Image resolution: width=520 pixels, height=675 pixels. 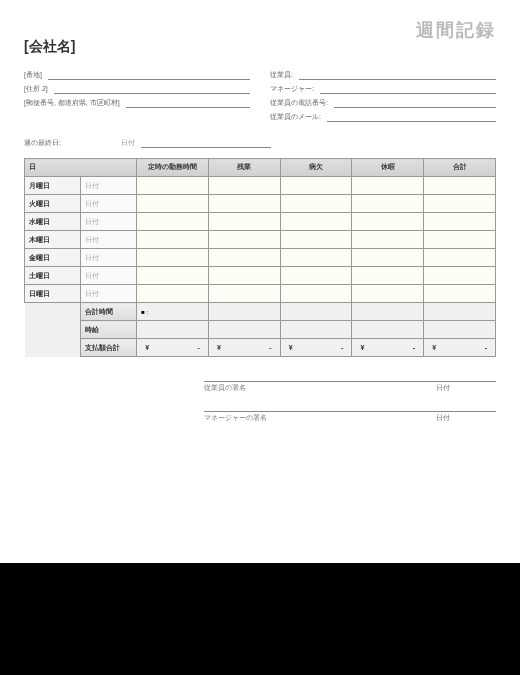 I want to click on mgr-line, so click(x=408, y=89).